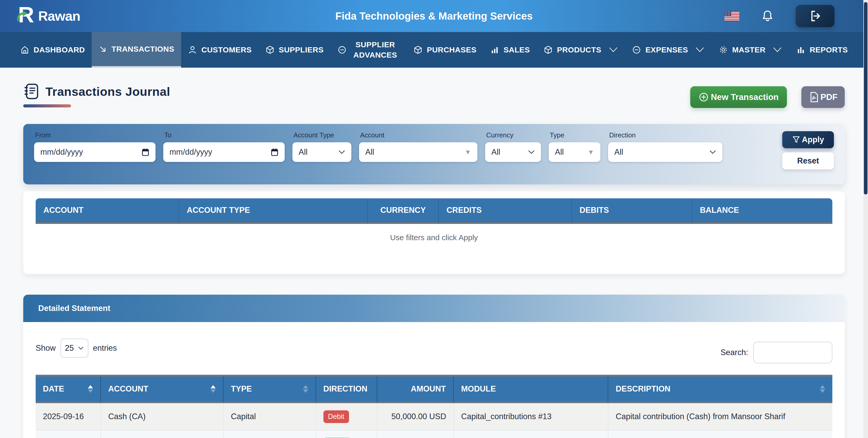 The image size is (868, 438). What do you see at coordinates (49, 16) in the screenshot?
I see `brand-logo: R Rawan` at bounding box center [49, 16].